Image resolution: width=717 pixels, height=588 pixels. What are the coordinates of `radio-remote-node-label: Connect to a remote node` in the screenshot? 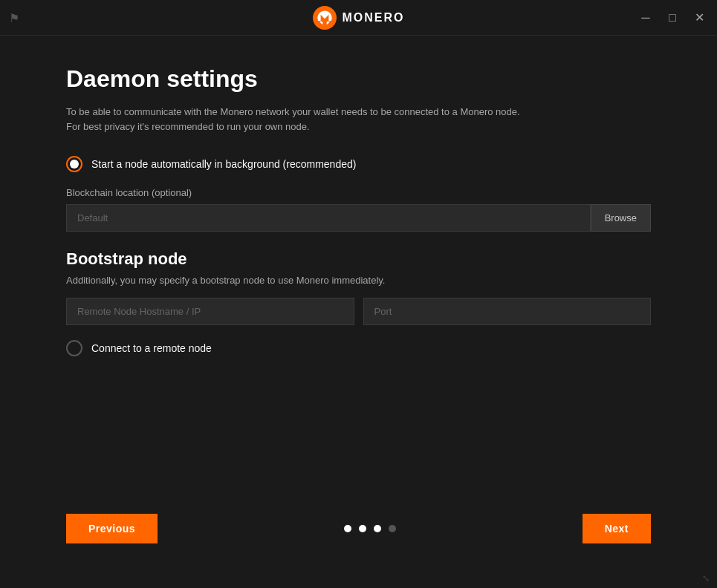 It's located at (152, 348).